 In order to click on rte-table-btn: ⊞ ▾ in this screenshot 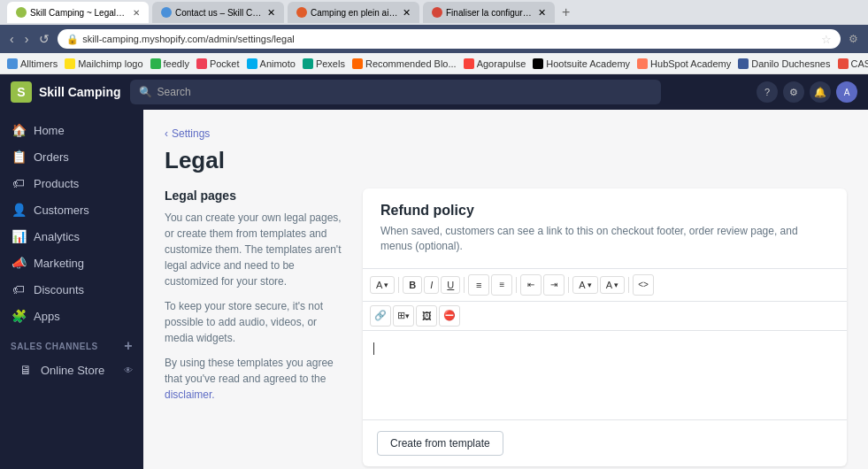, I will do `click(403, 316)`.